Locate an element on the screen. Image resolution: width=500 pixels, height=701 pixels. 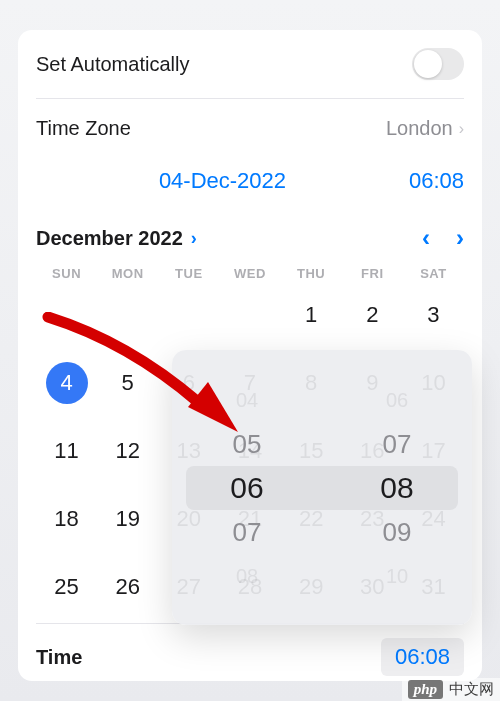
time-label: Time is located at coordinates (59, 658).